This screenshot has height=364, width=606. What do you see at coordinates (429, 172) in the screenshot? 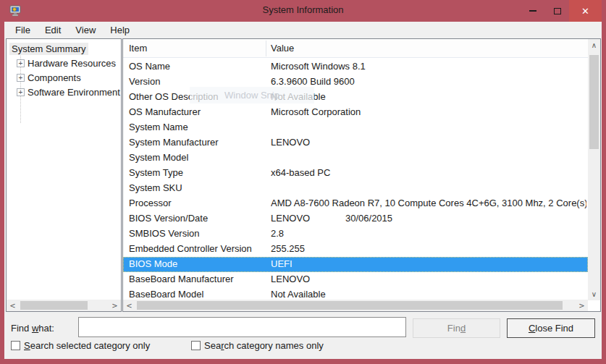
I see `value-cell: x64-based PC` at bounding box center [429, 172].